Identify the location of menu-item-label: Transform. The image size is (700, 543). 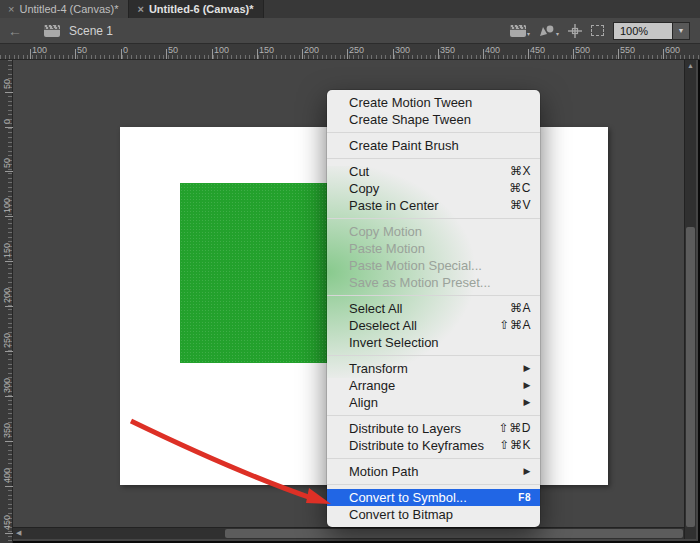
(436, 368).